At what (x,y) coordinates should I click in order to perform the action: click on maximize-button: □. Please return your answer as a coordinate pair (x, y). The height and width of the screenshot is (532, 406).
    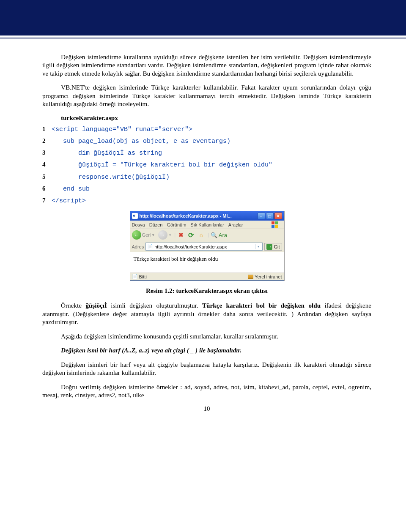
    Looking at the image, I should click on (270, 216).